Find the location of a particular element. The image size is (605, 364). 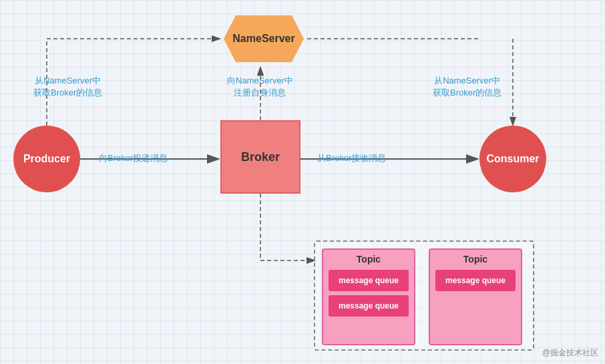

label-producer-ns: 从NameServer中获取Broker的信息 is located at coordinates (68, 87).